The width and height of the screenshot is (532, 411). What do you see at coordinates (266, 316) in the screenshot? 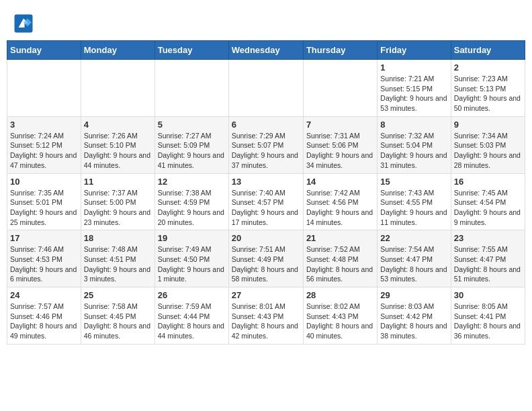
I see `day-cell: 27Sunrise: 8:01 AMSunset: 4:43 PMDayligh…` at bounding box center [266, 316].